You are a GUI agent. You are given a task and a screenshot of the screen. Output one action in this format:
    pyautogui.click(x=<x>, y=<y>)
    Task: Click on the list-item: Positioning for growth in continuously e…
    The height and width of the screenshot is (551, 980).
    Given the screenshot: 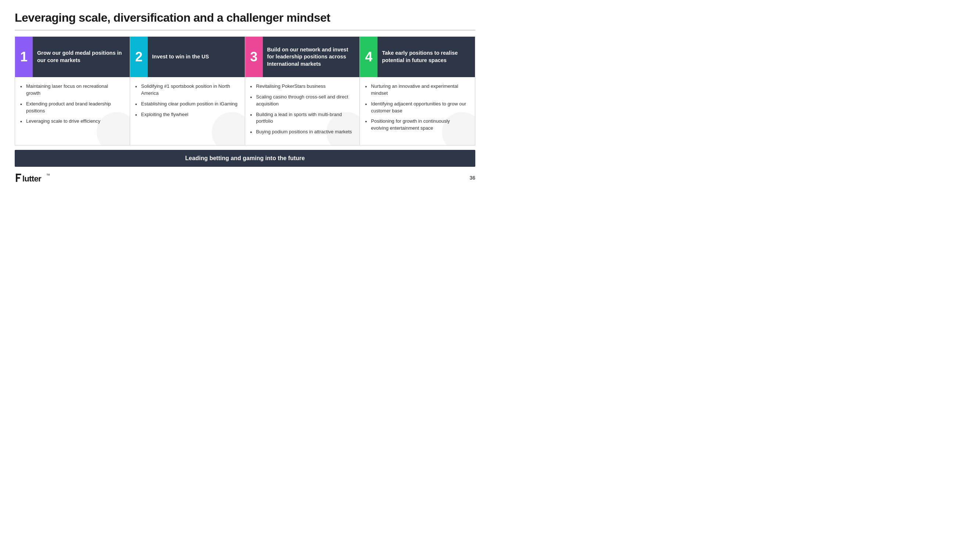 What is the action you would take?
    pyautogui.click(x=417, y=125)
    